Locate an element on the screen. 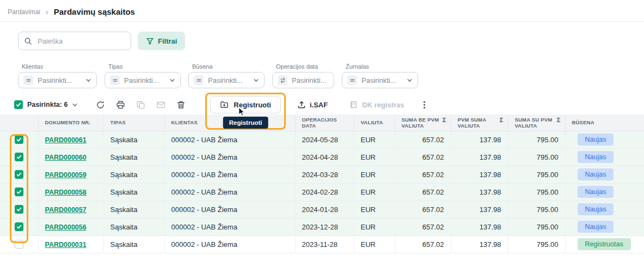 This screenshot has width=644, height=260. column-header: BŪSENA is located at coordinates (604, 123).